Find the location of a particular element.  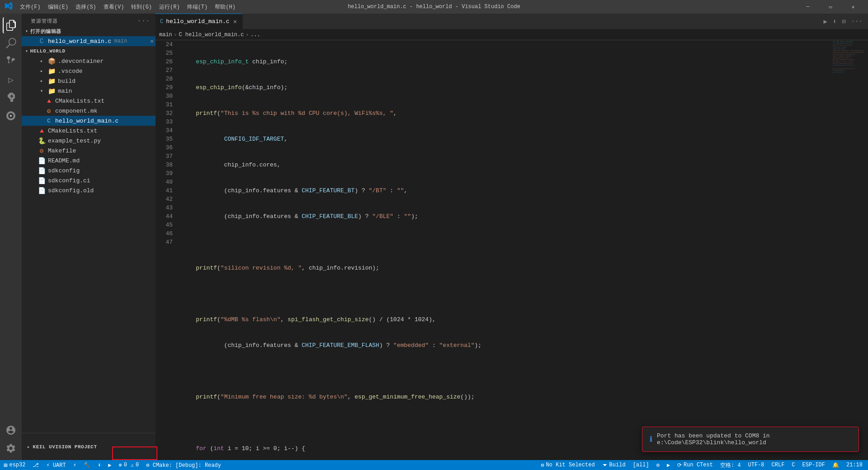

status-flash-btn: ⬇ is located at coordinates (99, 465).